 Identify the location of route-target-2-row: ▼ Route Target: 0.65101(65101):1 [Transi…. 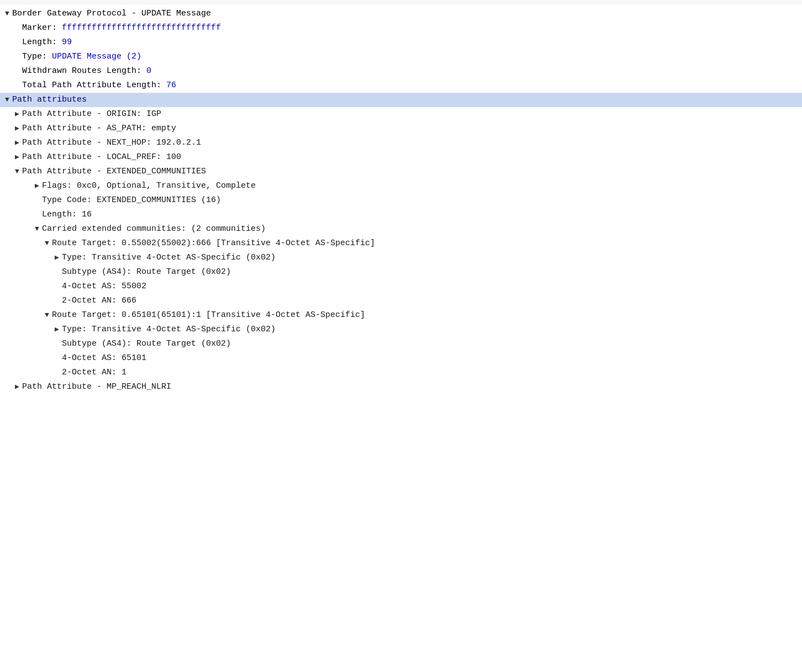
(401, 315).